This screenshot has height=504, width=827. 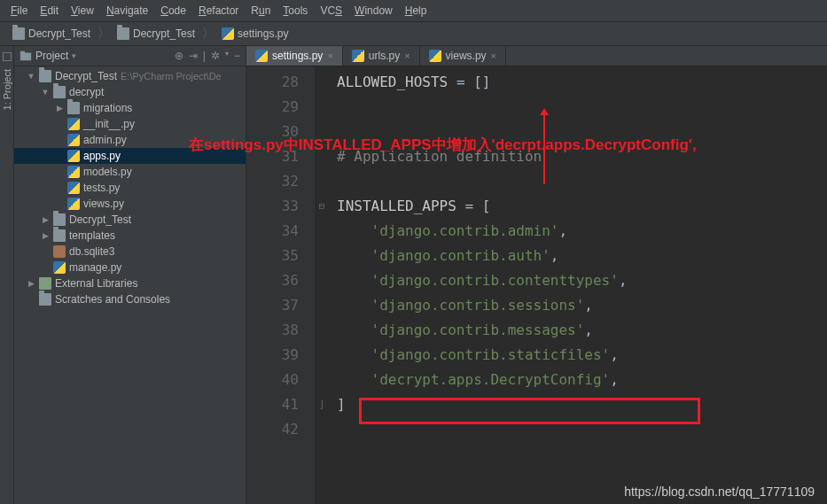 I want to click on menu-navigate: Navigate, so click(x=128, y=11).